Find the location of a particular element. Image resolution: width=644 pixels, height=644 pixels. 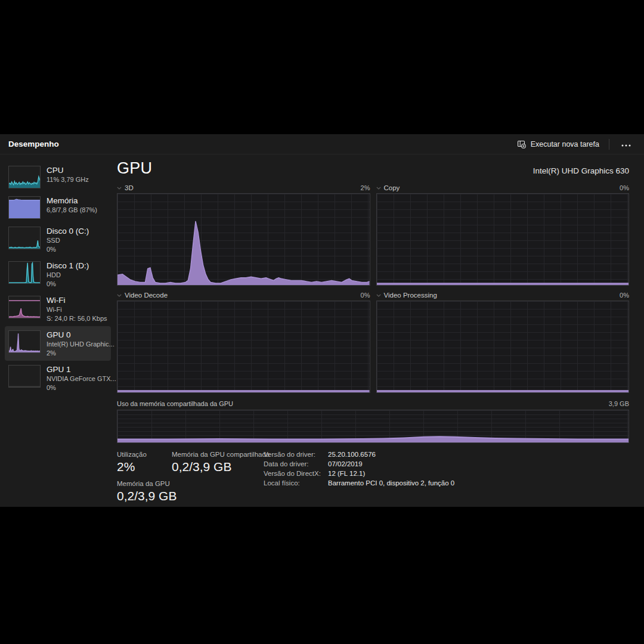

gpu-1-subline: 0% is located at coordinates (77, 388).